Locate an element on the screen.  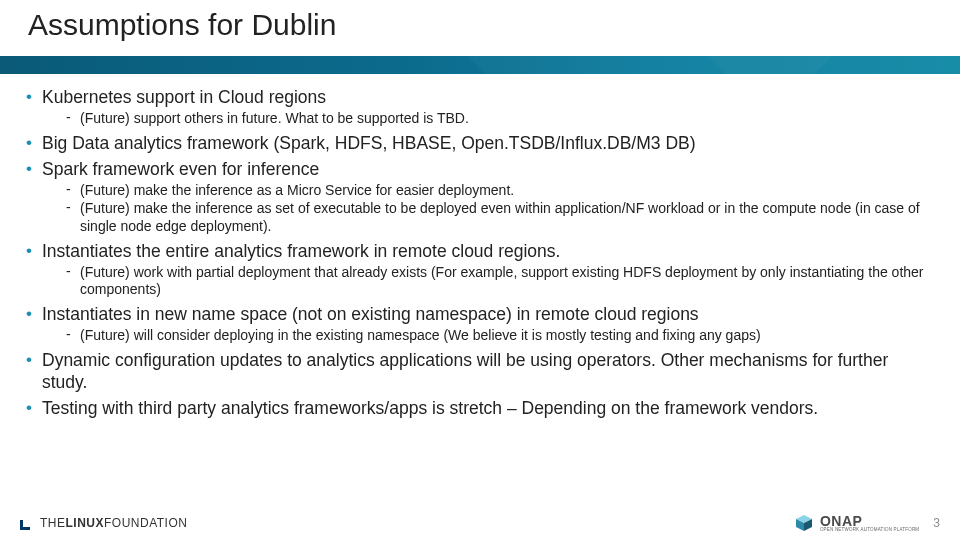
lf-text: THELINUXFOUNDATION is located at coordinates (114, 523).